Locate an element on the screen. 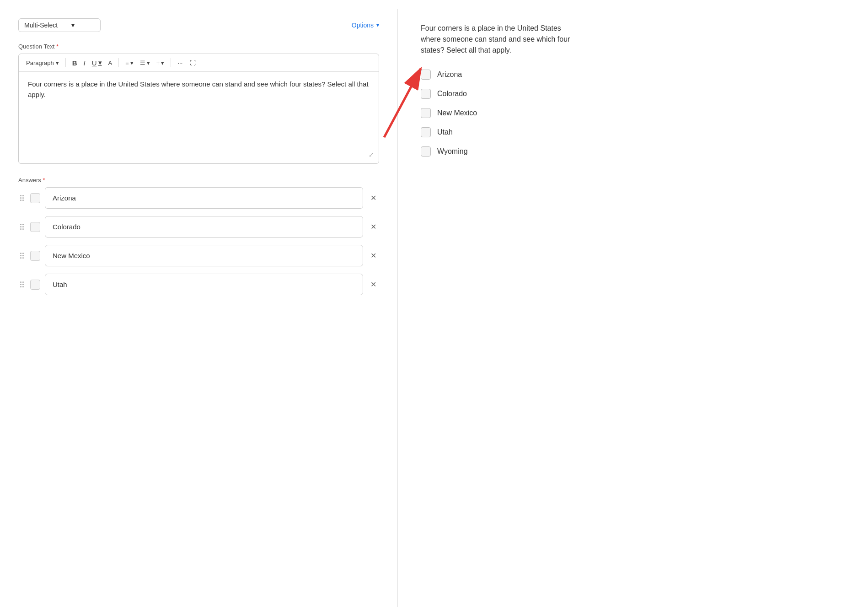  paragraph-group: Paragraph ▾ is located at coordinates (43, 63).